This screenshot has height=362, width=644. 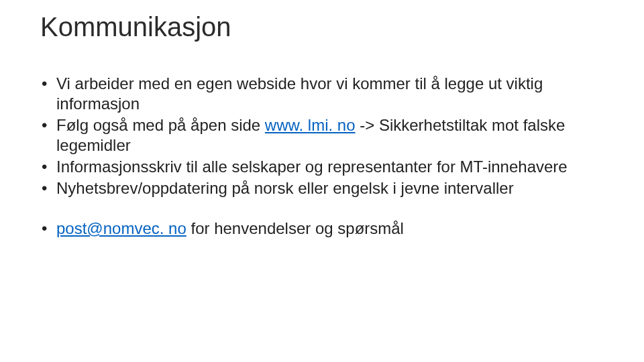 What do you see at coordinates (322, 94) in the screenshot?
I see `bullet-item: Vi arbeider med en egen webside hvor vi …` at bounding box center [322, 94].